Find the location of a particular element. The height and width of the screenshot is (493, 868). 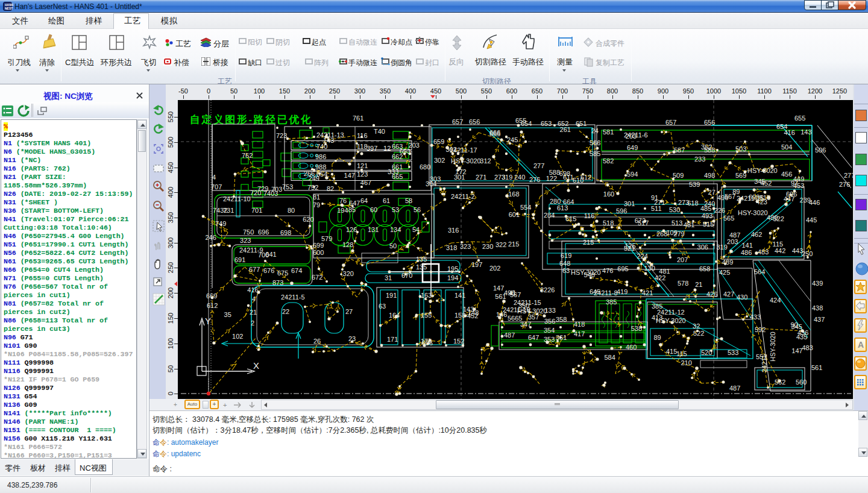

svg-text: 579 is located at coordinates (327, 239).